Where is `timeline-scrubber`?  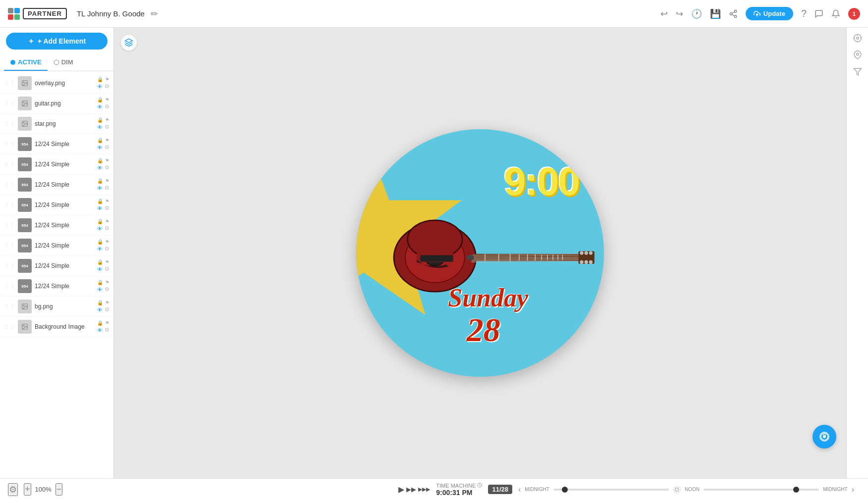 timeline-scrubber is located at coordinates (565, 490).